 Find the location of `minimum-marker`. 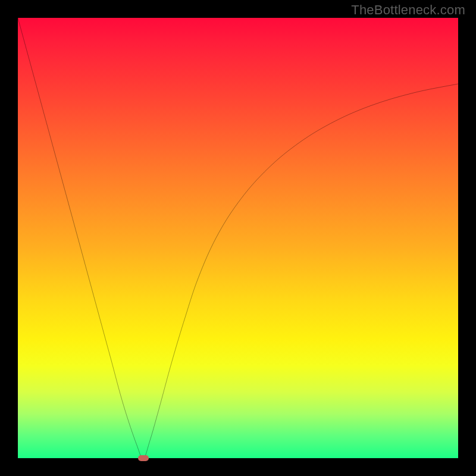

minimum-marker is located at coordinates (143, 458).